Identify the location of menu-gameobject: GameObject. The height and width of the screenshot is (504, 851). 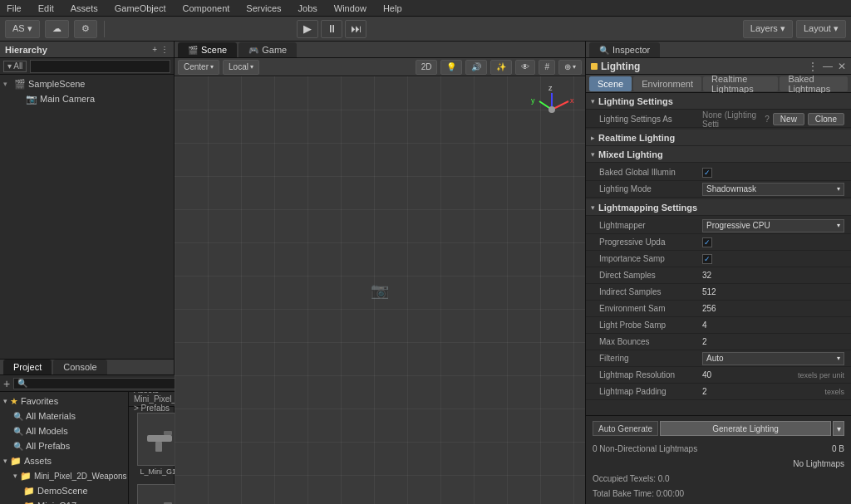
(140, 8).